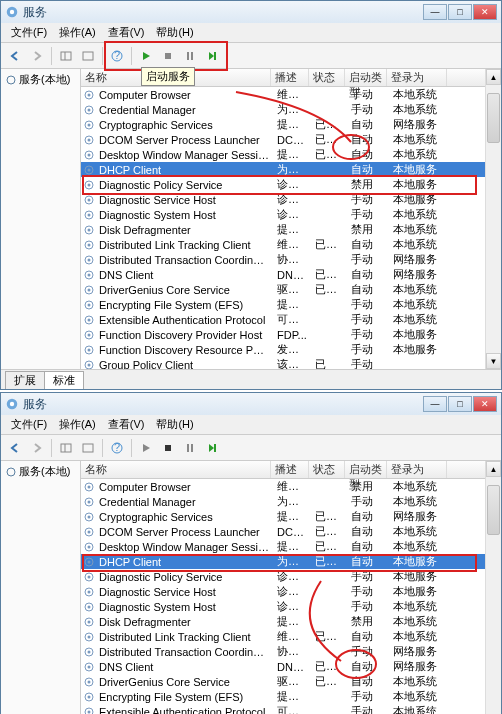  What do you see at coordinates (184, 697) in the screenshot?
I see `cell-name: Encrypting File System (EFS)` at bounding box center [184, 697].